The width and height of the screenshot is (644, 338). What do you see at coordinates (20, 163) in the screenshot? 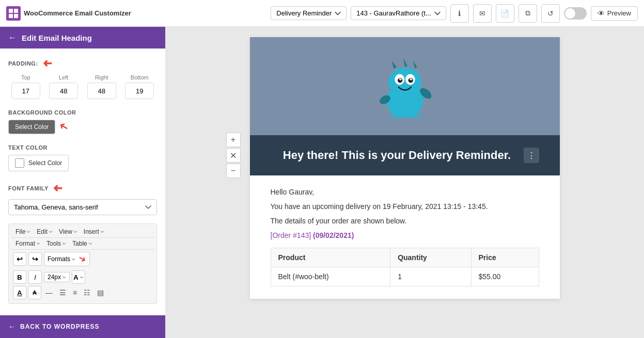
I see `color-swatch` at bounding box center [20, 163].